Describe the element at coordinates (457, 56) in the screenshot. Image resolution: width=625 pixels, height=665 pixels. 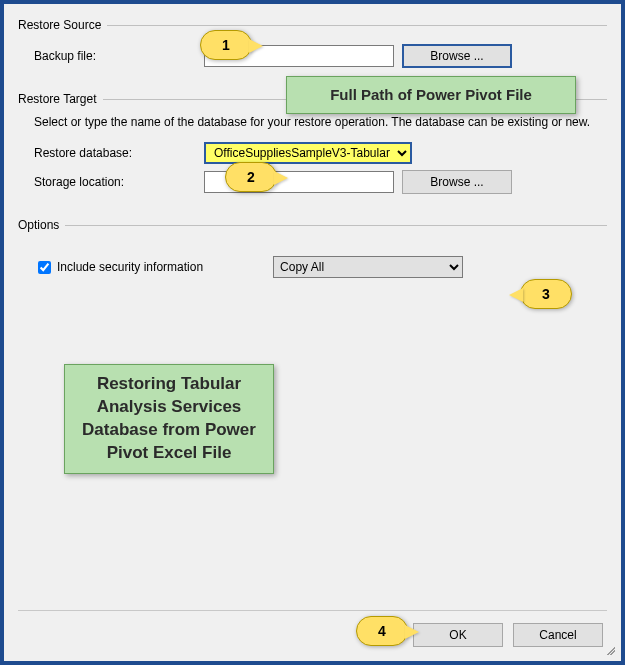
I see `backup-browse-button: Browse ...` at that location.